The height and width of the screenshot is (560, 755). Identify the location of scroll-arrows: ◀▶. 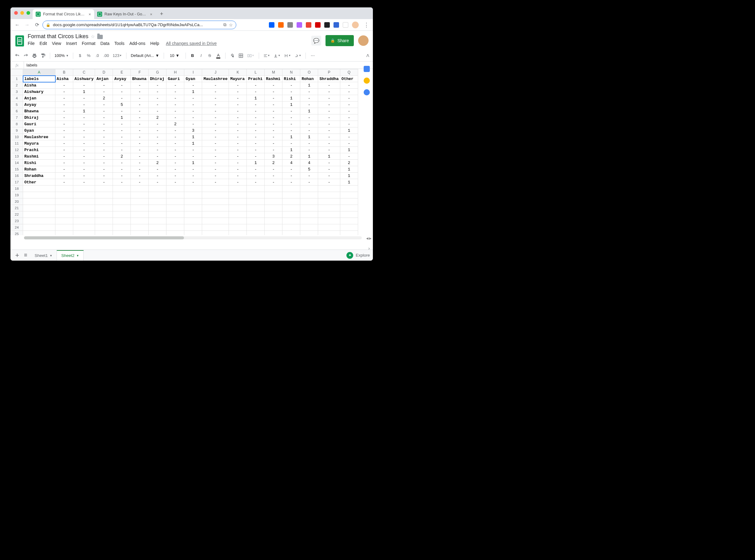
(369, 238).